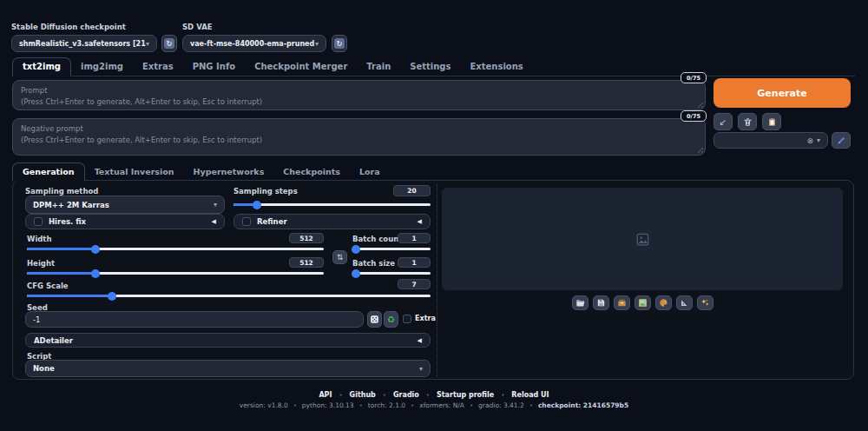 The image size is (868, 431). What do you see at coordinates (273, 222) in the screenshot?
I see `refiner-label: Refiner` at bounding box center [273, 222].